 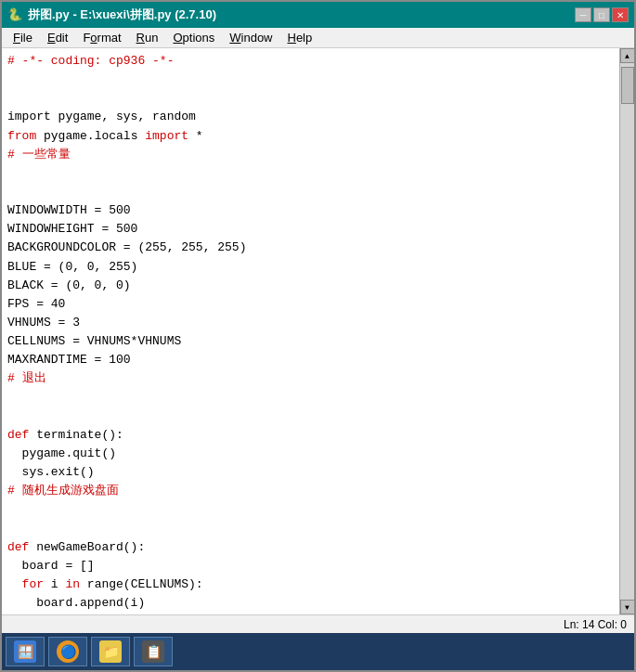 What do you see at coordinates (251, 37) in the screenshot?
I see `menu-window: Window` at bounding box center [251, 37].